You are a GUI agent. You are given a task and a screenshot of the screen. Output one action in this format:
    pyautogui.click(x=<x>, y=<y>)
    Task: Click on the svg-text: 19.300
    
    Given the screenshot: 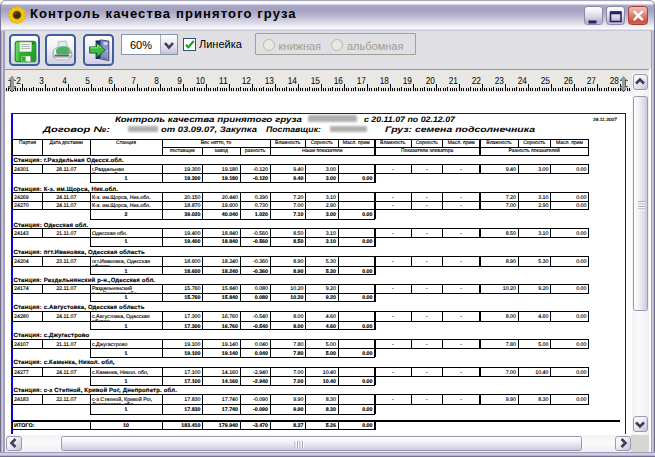 What is the action you would take?
    pyautogui.click(x=192, y=170)
    